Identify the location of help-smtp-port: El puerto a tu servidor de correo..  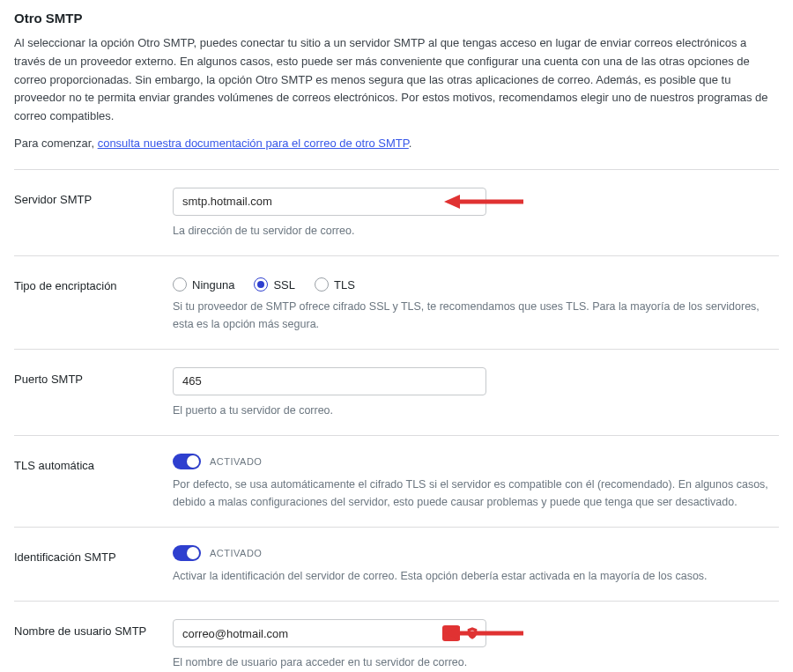
(472, 410).